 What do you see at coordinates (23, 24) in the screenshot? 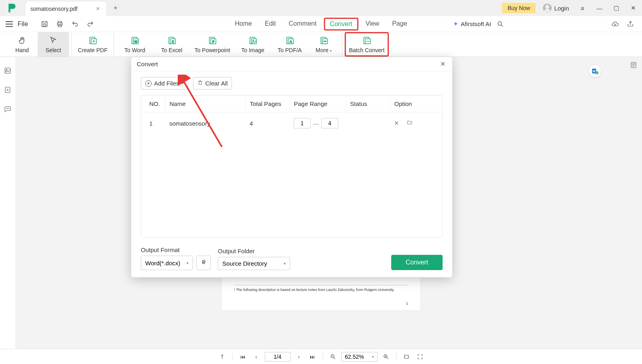
I see `file-menu: File` at bounding box center [23, 24].